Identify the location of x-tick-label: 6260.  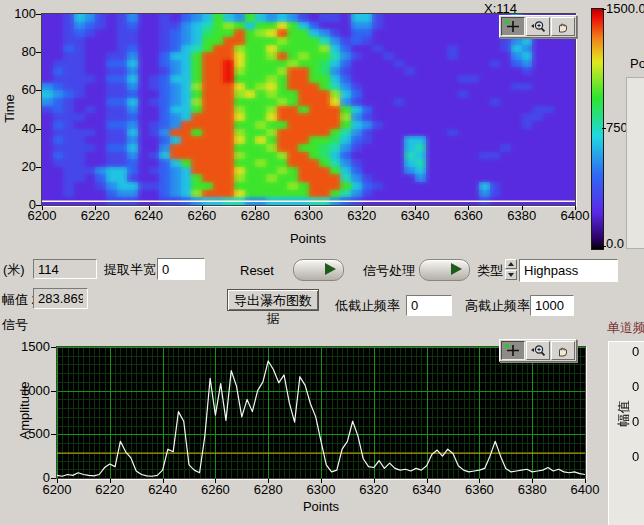
(202, 216).